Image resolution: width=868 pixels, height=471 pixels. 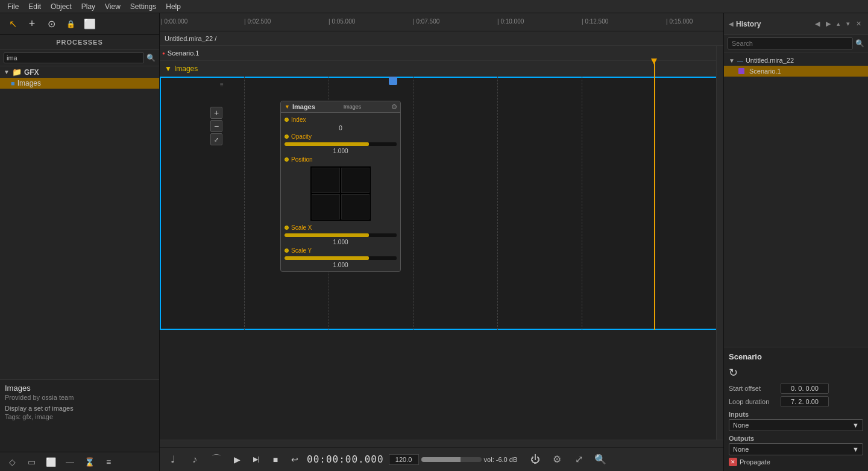 What do you see at coordinates (341, 251) in the screenshot?
I see `node-row-scaley: Scale Y` at bounding box center [341, 251].